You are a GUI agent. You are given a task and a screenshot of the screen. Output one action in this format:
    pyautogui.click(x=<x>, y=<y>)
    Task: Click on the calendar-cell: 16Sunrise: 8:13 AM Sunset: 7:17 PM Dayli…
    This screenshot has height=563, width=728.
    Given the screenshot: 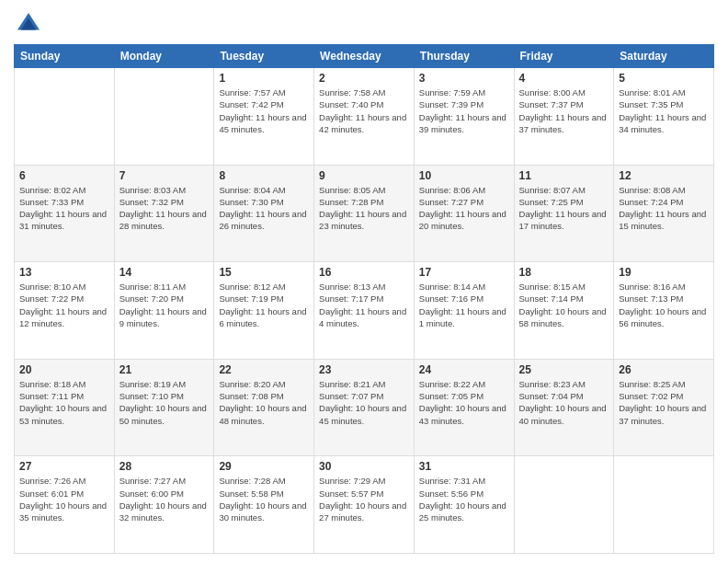 What is the action you would take?
    pyautogui.click(x=364, y=311)
    